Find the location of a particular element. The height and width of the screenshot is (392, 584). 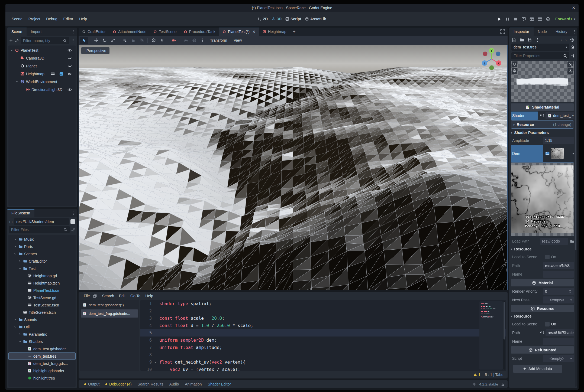

preview-sphere-icon is located at coordinates (514, 64).